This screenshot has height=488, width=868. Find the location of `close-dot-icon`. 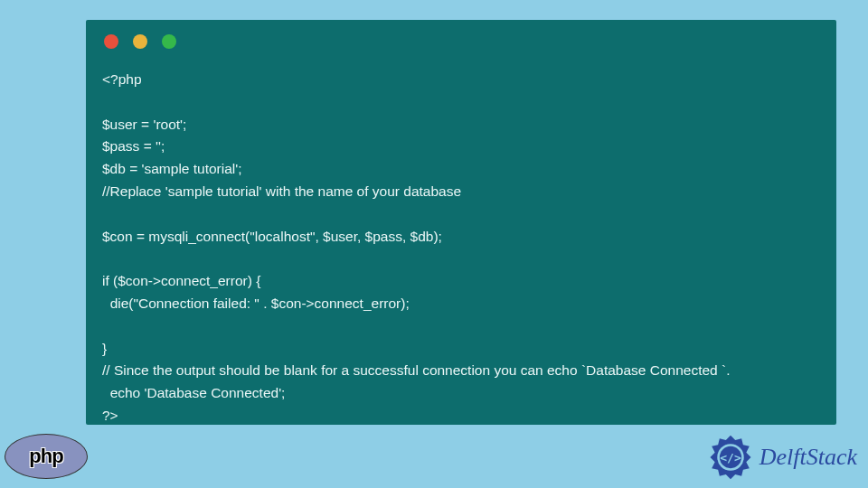

close-dot-icon is located at coordinates (111, 42).